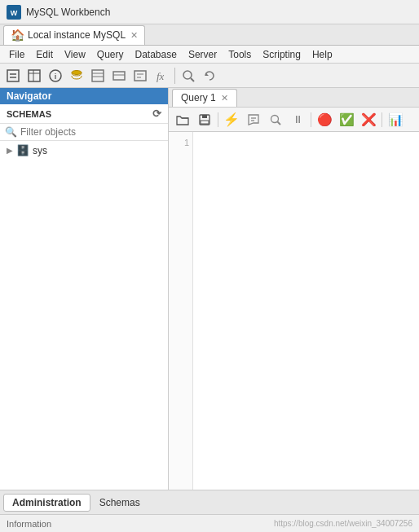 The width and height of the screenshot is (419, 532). What do you see at coordinates (181, 143) in the screenshot?
I see `line-number-1: 1` at bounding box center [181, 143].